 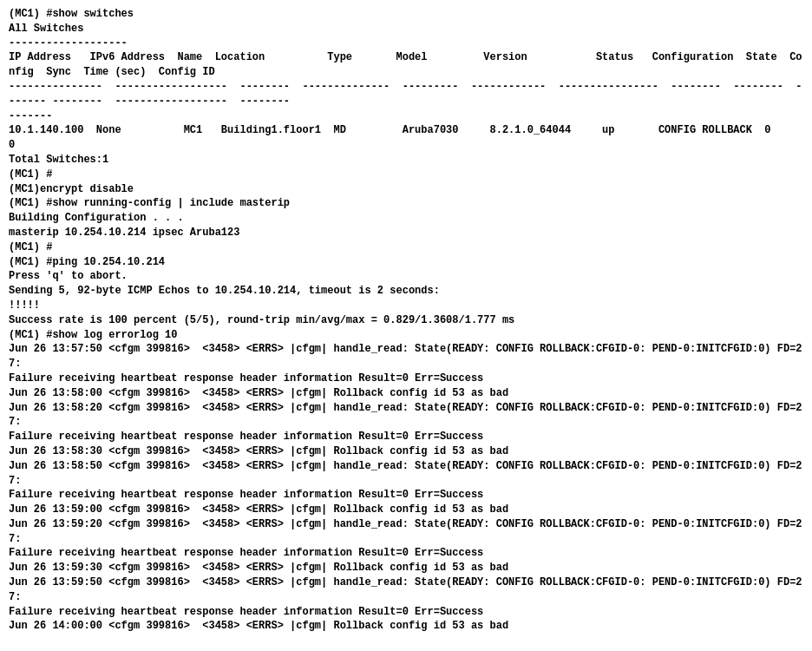 What do you see at coordinates (406, 416) in the screenshot?
I see `terminal-line-log4: Jun 26 13:58:20 <cfgm 399816> <3458> <ER…` at bounding box center [406, 416].